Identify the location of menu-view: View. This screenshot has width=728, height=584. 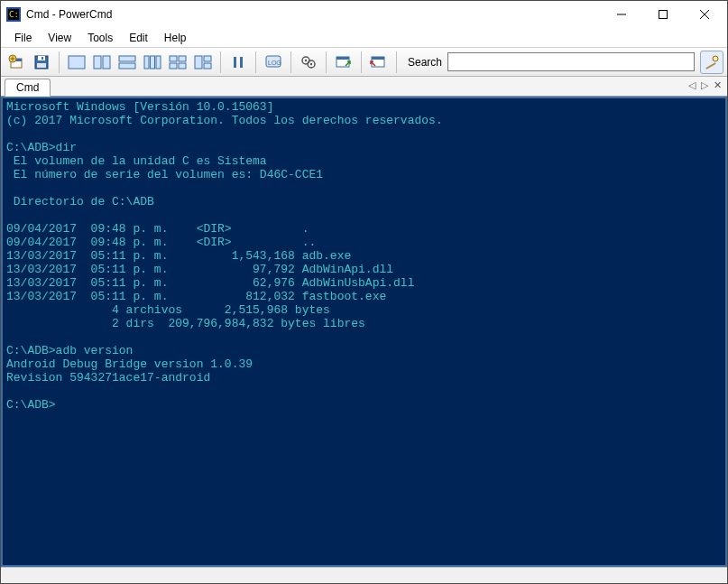
(60, 38).